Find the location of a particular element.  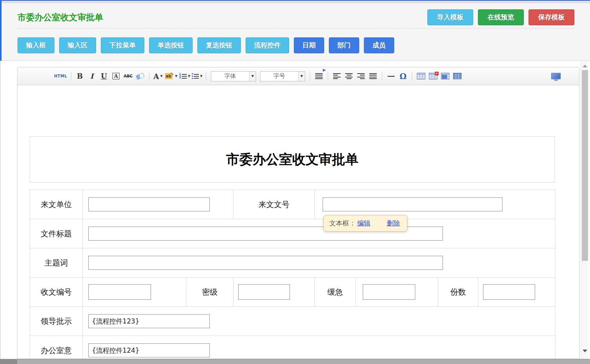

incoming-unit-input is located at coordinates (149, 204).